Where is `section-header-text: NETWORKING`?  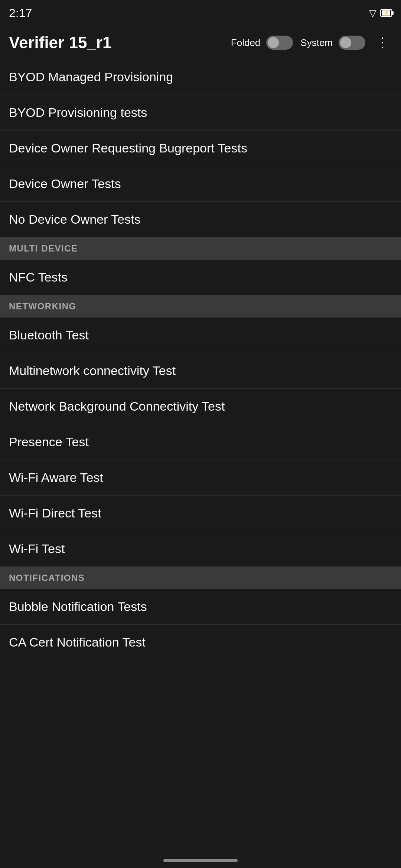 section-header-text: NETWORKING is located at coordinates (43, 306).